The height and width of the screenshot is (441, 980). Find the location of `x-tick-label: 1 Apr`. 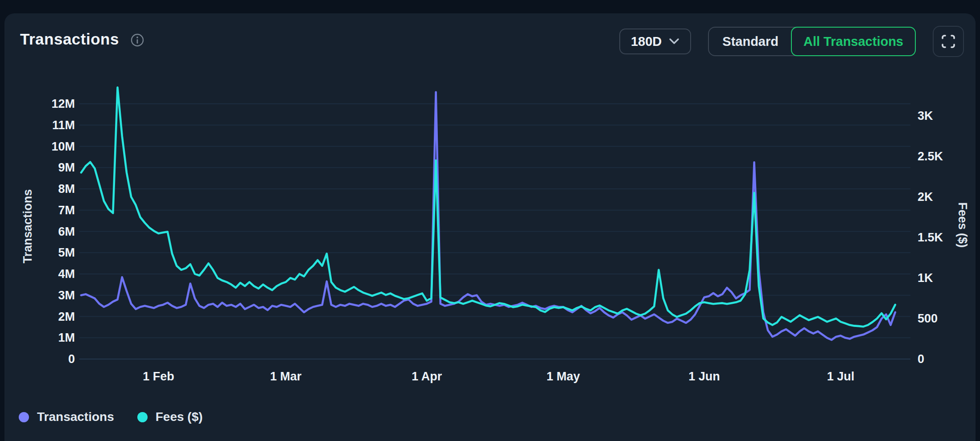

x-tick-label: 1 Apr is located at coordinates (427, 377).